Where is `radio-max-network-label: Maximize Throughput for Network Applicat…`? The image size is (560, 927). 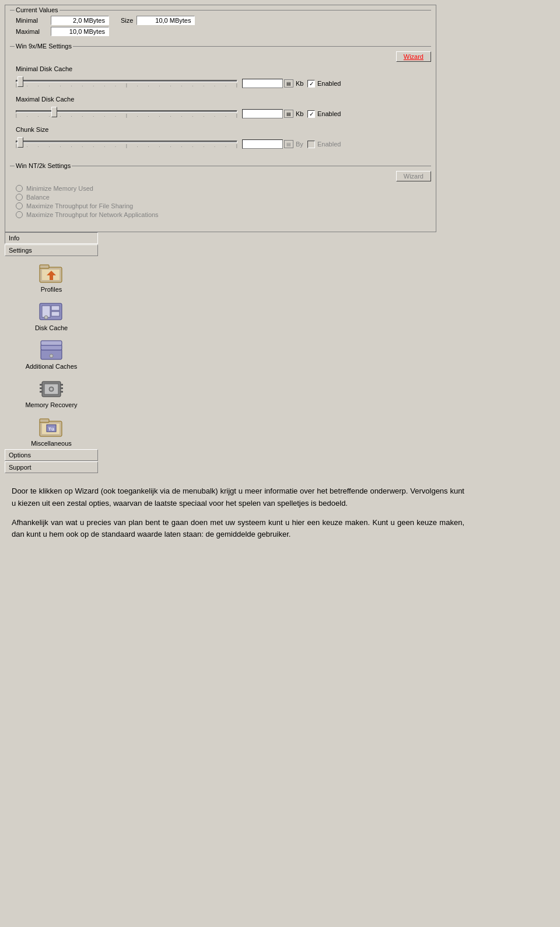
radio-max-network-label: Maximize Throughput for Network Applicat… is located at coordinates (92, 215).